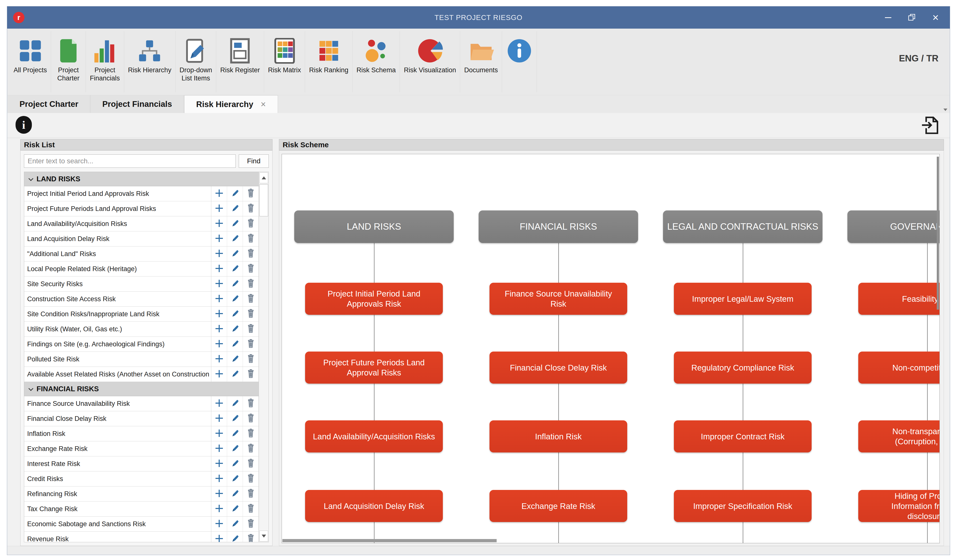  What do you see at coordinates (919, 58) in the screenshot?
I see `language-toggle: ENG / TR` at bounding box center [919, 58].